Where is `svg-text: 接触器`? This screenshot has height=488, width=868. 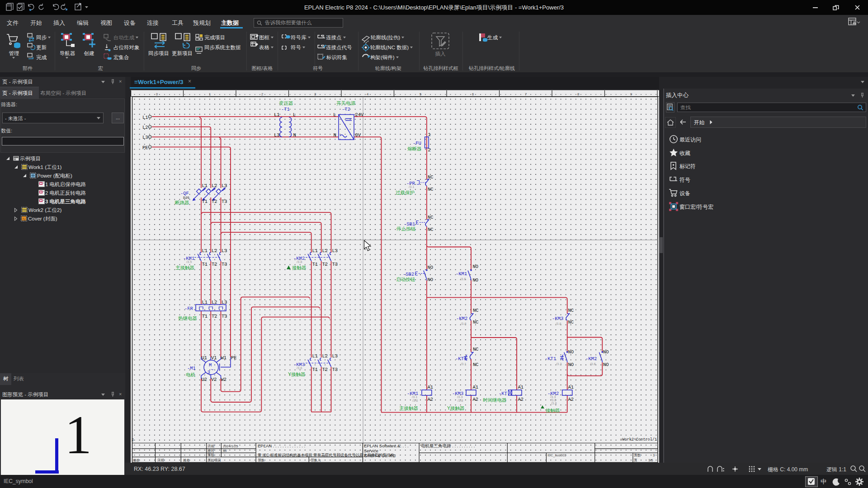
svg-text: 接触器 is located at coordinates (299, 267).